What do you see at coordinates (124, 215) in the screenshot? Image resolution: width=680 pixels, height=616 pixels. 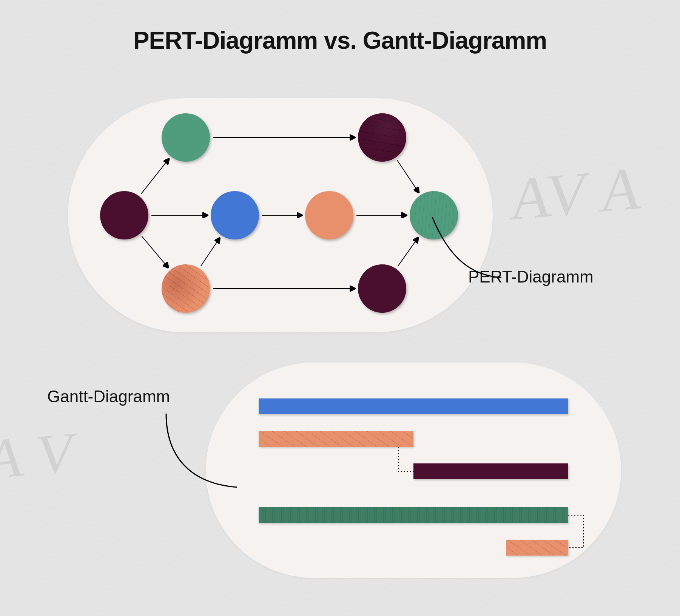 I see `pert-node-a` at bounding box center [124, 215].